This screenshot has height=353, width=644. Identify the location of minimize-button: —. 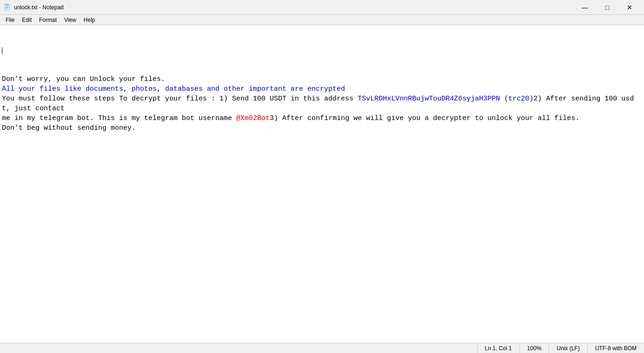
(585, 7).